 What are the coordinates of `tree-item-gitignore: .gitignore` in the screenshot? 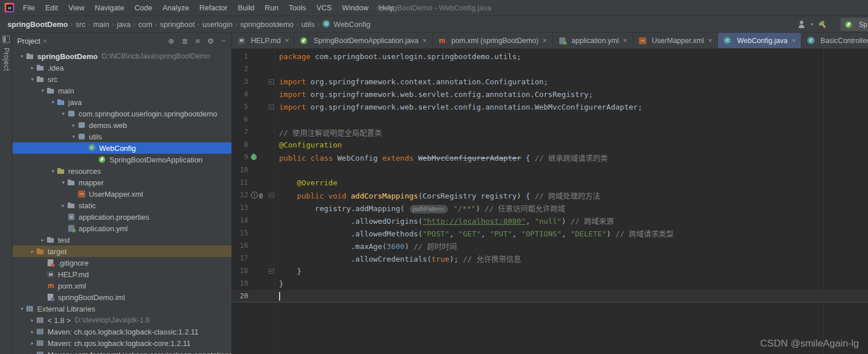 It's located at (122, 263).